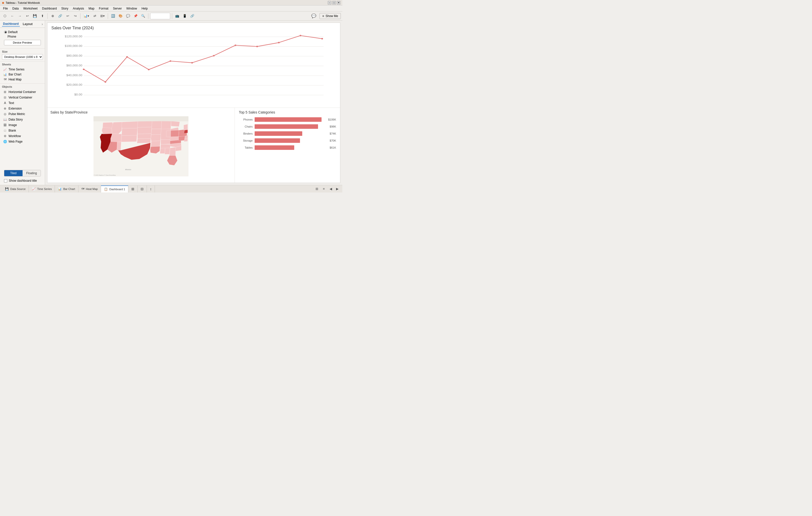  Describe the element at coordinates (22, 92) in the screenshot. I see `object-horizontal-container: ⊞ Horizontal Container` at that location.